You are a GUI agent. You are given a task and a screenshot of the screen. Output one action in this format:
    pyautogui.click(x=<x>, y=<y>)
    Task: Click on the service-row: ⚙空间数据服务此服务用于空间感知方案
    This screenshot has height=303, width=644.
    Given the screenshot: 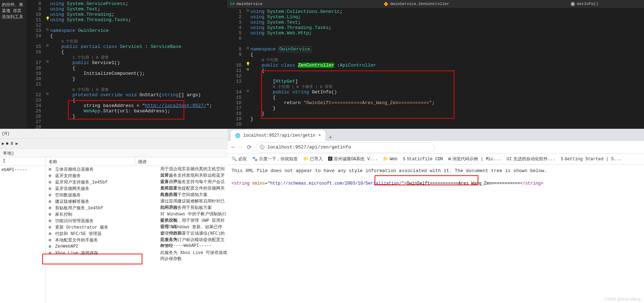 What is the action you would take?
    pyautogui.click(x=137, y=195)
    